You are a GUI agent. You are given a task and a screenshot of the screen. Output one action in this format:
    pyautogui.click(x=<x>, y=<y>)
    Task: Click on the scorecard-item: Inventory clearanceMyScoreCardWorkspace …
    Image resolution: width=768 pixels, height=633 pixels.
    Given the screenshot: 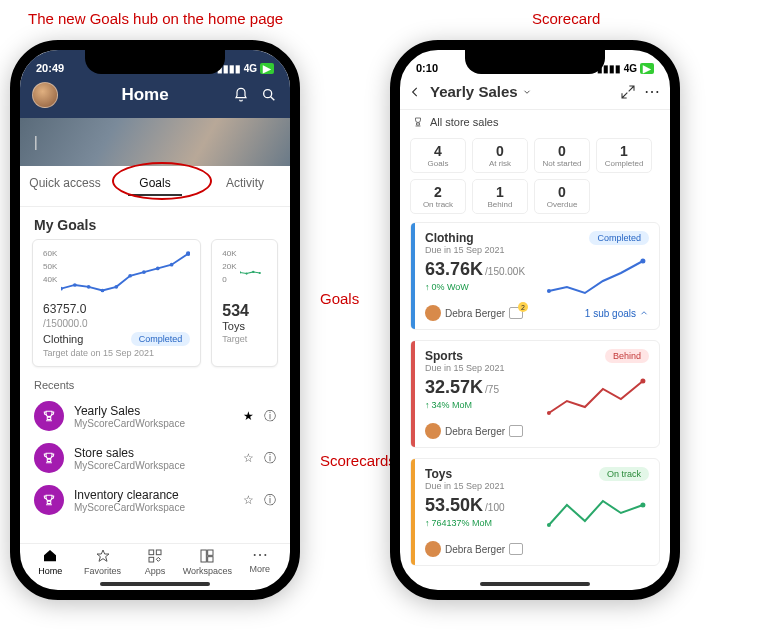 What is the action you would take?
    pyautogui.click(x=155, y=500)
    